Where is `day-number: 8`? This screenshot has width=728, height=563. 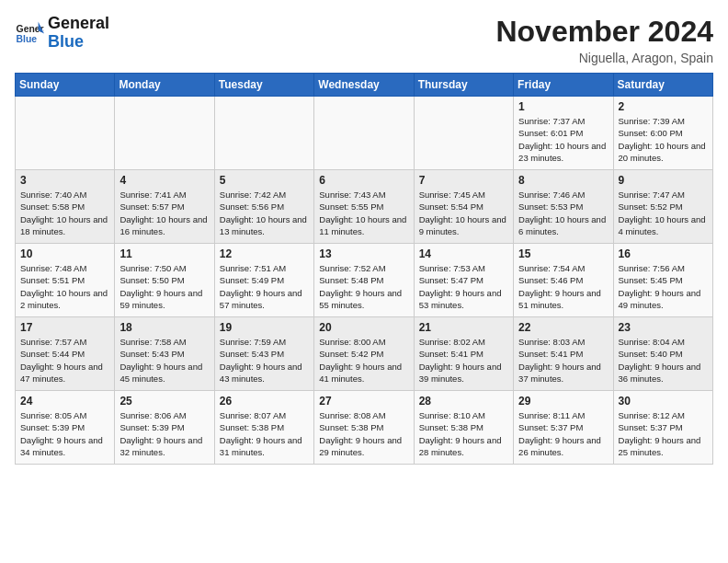 day-number: 8 is located at coordinates (563, 180).